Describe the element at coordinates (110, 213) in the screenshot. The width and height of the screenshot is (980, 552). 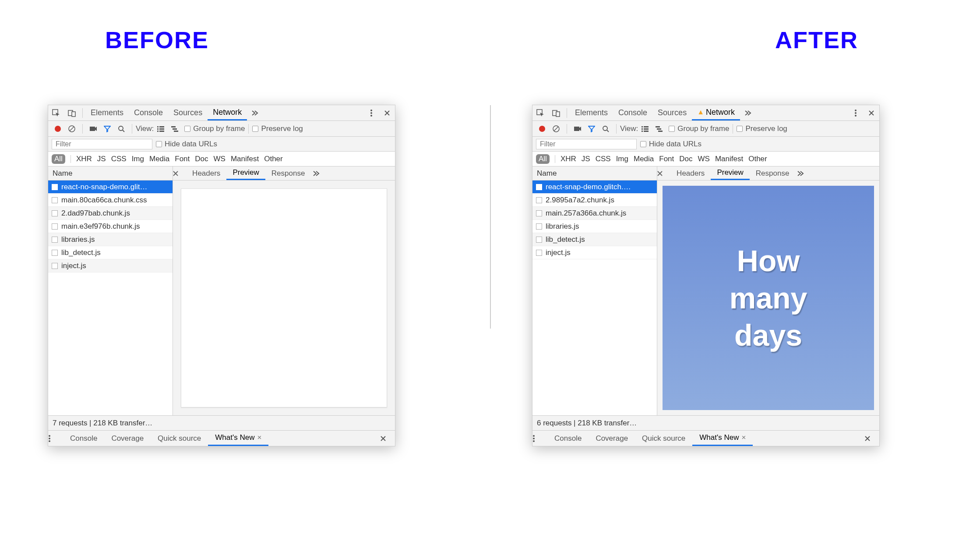
I see `request-row: 2.dad97bab.chunk.js` at that location.